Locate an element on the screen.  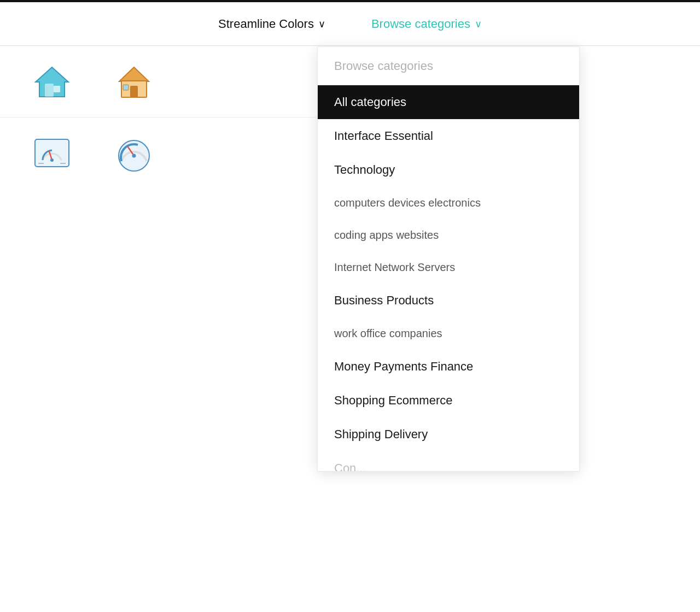
dropdown-item-interface-essential: Interface Essential is located at coordinates (448, 136).